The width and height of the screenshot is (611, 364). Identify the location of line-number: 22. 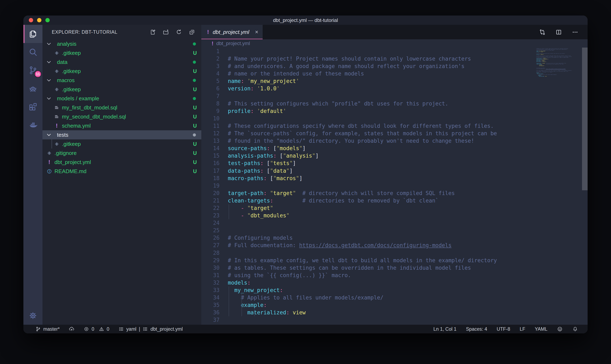
(210, 208).